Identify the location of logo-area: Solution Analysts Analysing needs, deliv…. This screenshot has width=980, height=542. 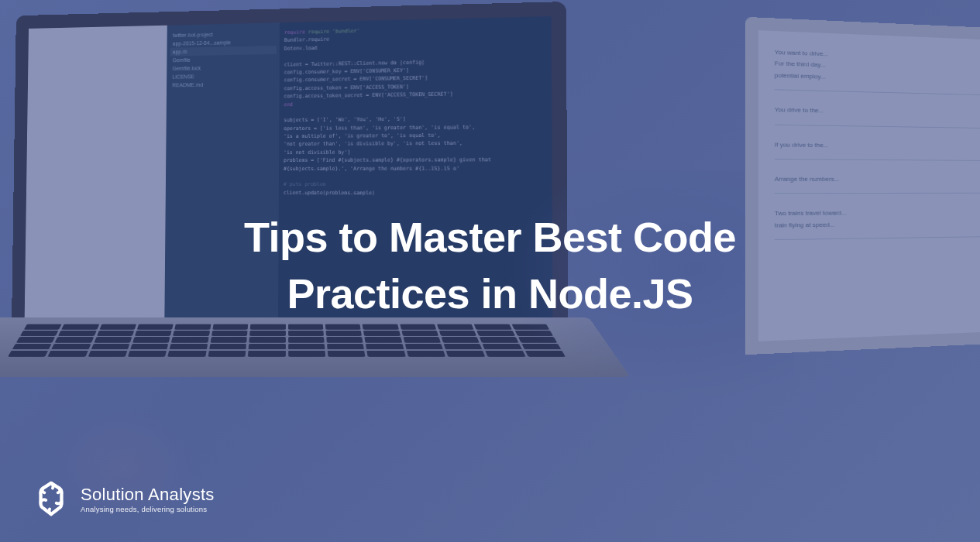
(124, 499).